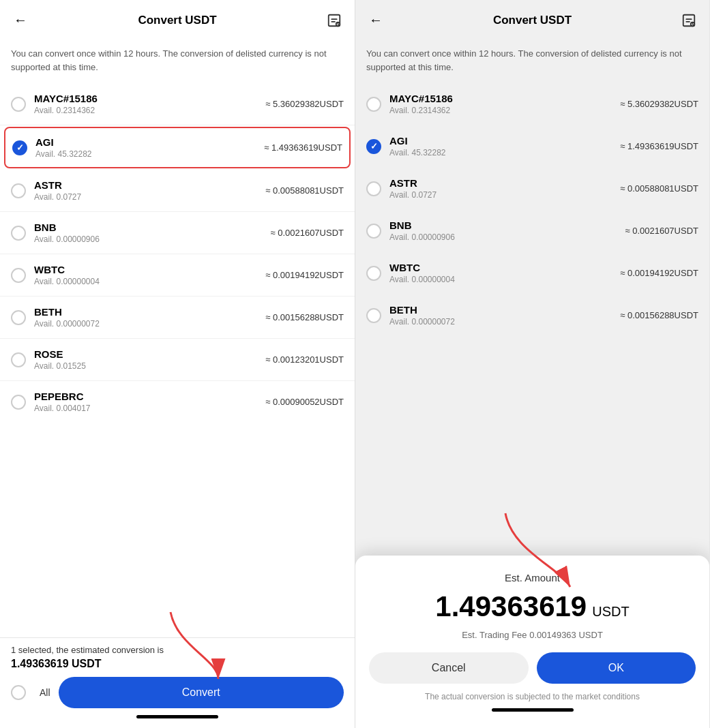 The width and height of the screenshot is (710, 728). What do you see at coordinates (374, 104) in the screenshot?
I see `right-radio-mayc15186` at bounding box center [374, 104].